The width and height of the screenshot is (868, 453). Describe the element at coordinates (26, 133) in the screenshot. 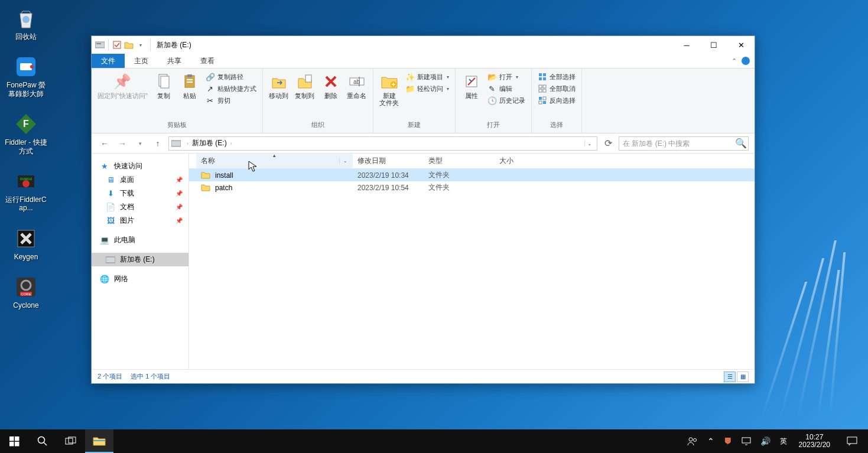

I see `desktop-icon-fiddler: F Fiddler - 快捷方式` at that location.